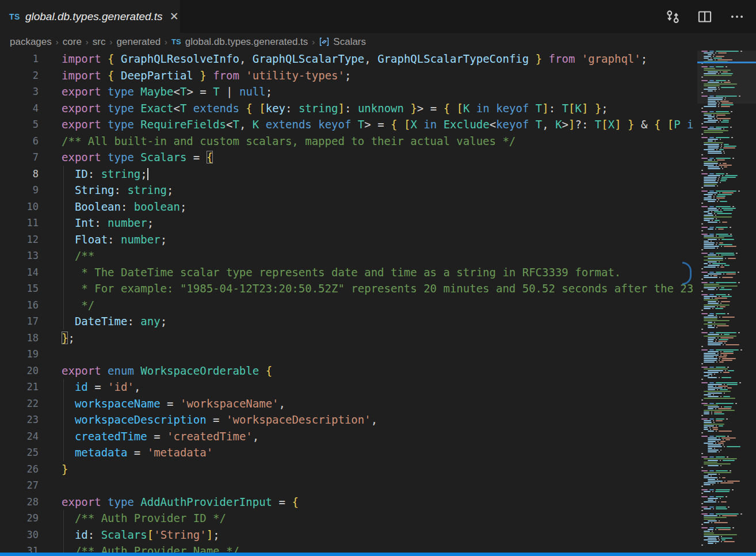  I want to click on line-number: 27, so click(27, 486).